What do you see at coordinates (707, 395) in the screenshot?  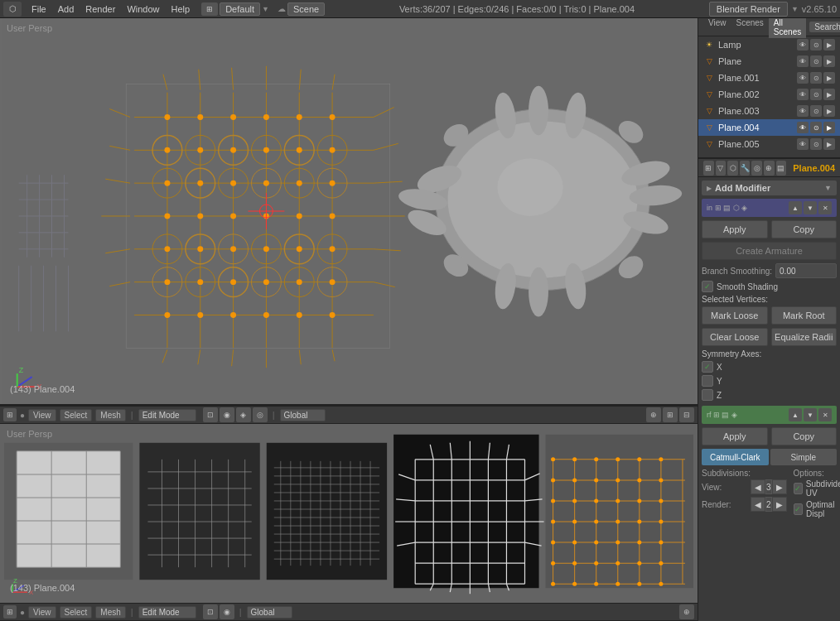 I see `sym-z-checkbox` at bounding box center [707, 395].